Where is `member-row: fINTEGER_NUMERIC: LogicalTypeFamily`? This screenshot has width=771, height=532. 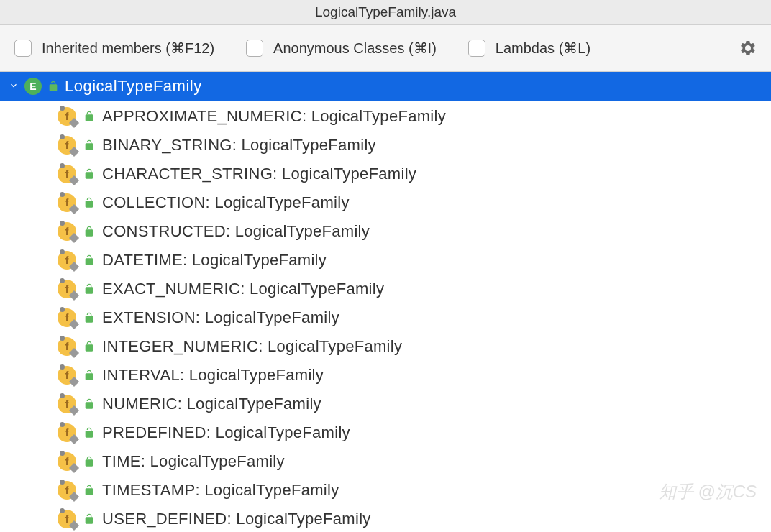 member-row: fINTEGER_NUMERIC: LogicalTypeFamily is located at coordinates (386, 347).